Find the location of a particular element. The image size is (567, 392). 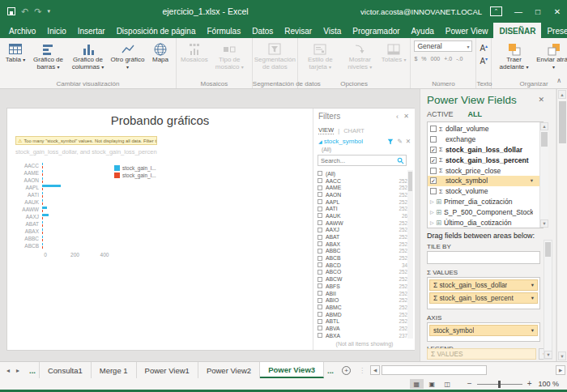

search-icon is located at coordinates (400, 160).